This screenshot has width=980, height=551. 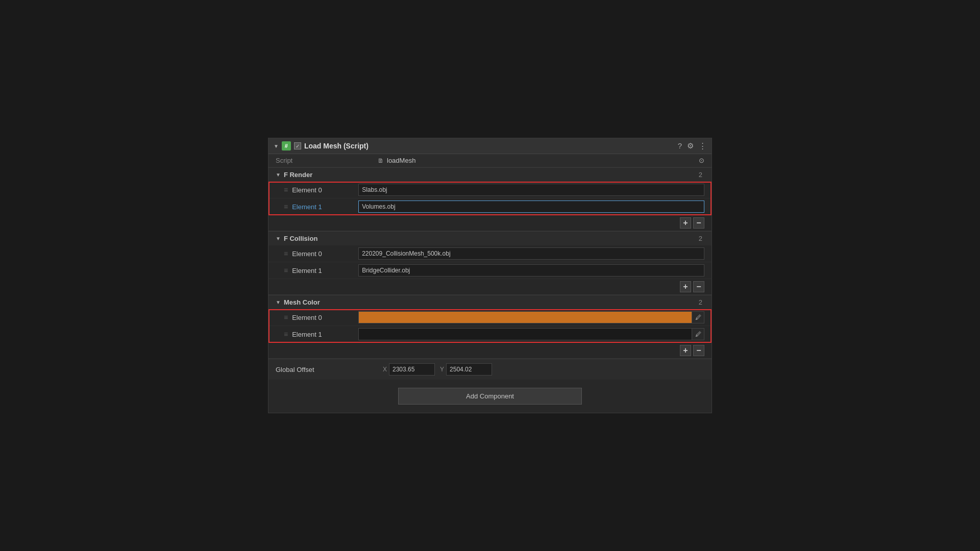 I want to click on f-render-element-0-input, so click(x=531, y=190).